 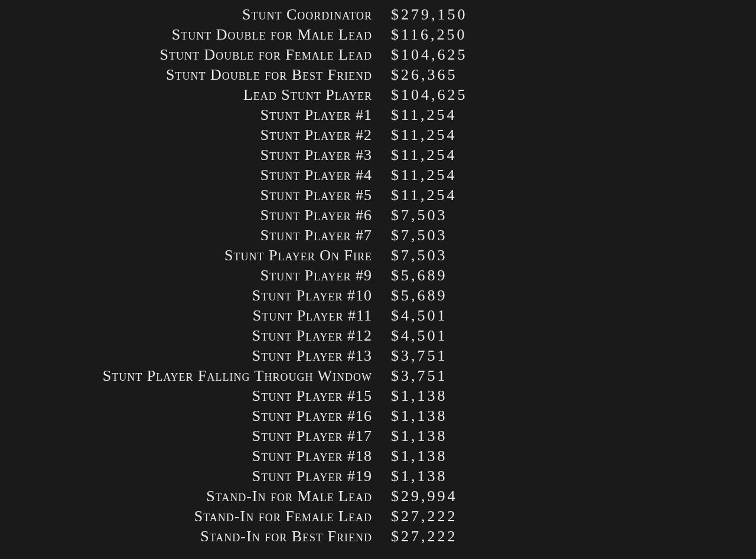 What do you see at coordinates (378, 298) in the screenshot?
I see `credit-row: Stunt Player #10$5,689` at bounding box center [378, 298].